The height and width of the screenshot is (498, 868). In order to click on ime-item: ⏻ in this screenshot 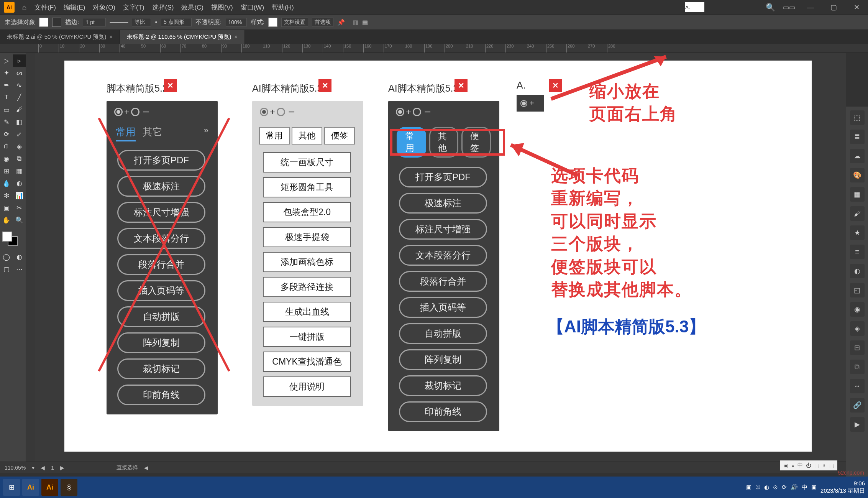, I will do `click(809, 465)`.